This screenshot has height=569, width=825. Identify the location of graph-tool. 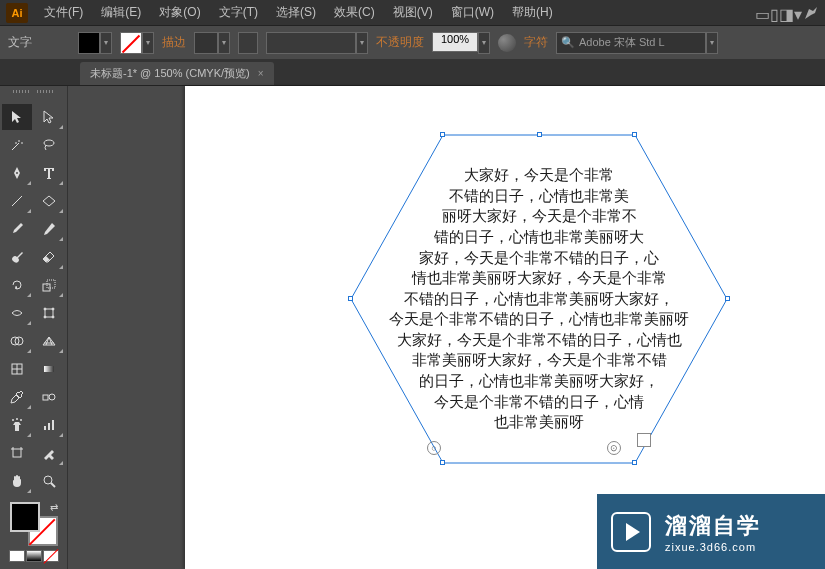
(49, 425).